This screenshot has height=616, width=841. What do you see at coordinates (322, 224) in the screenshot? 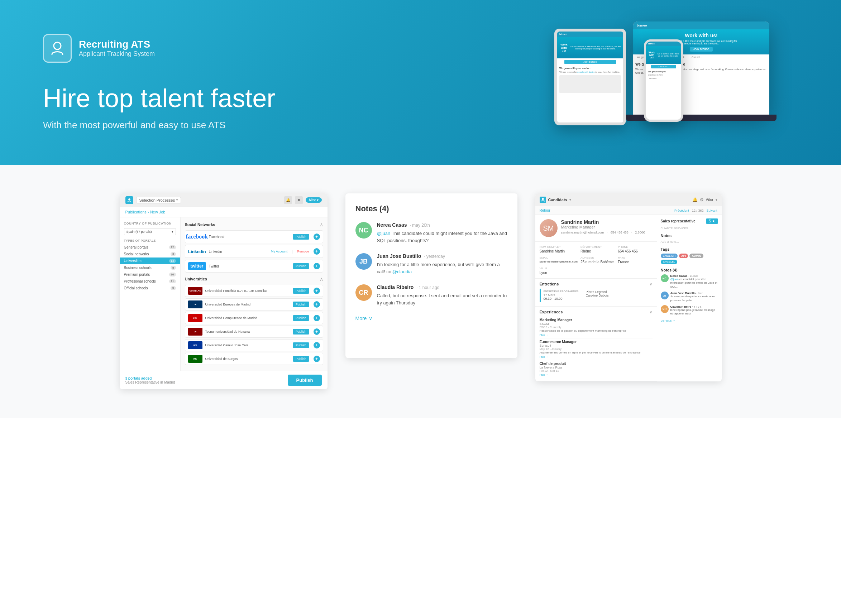
I see `collapse-social-btn: ∧` at bounding box center [322, 224].